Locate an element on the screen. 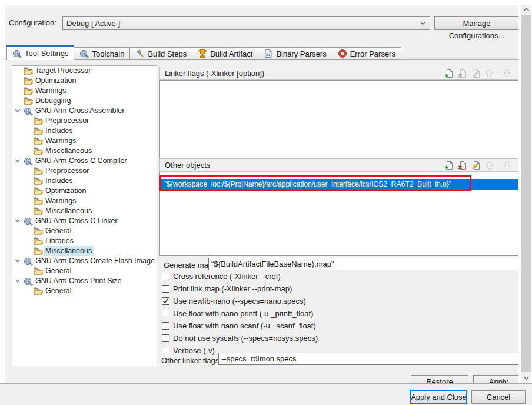 The width and height of the screenshot is (532, 405). tab-label: Build Artifact is located at coordinates (231, 54).